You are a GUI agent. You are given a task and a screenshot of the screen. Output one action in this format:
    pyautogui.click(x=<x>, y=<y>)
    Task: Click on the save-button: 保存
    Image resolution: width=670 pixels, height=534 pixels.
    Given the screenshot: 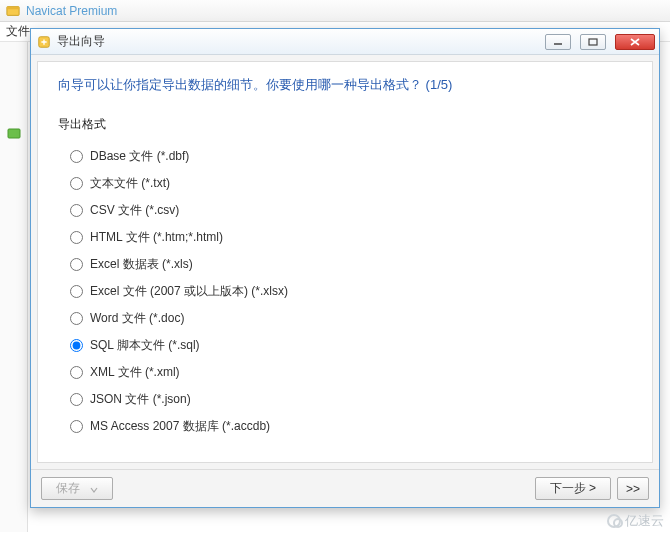 What is the action you would take?
    pyautogui.click(x=77, y=488)
    